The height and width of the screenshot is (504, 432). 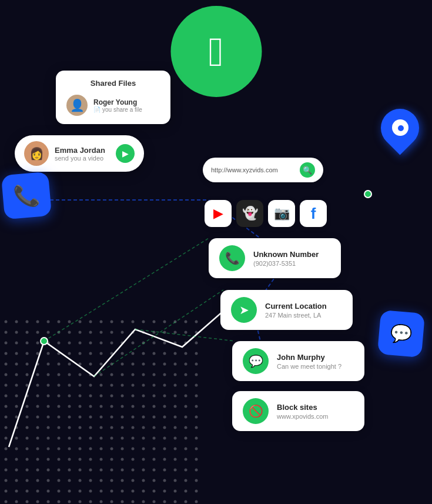 I want to click on emma-info: Emma Jordan send you a video, so click(x=82, y=154).